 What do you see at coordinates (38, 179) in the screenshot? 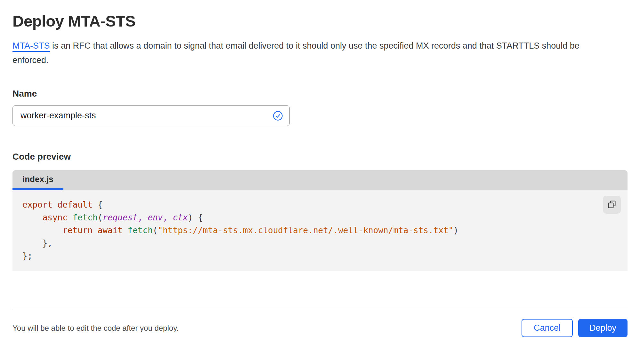
I see `tab-label: index.js` at bounding box center [38, 179].